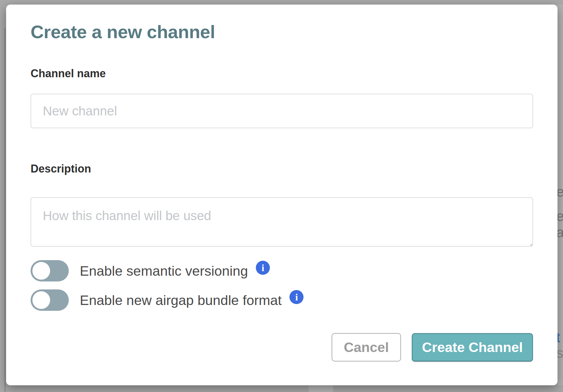  I want to click on modal-title: Create a new channel, so click(282, 32).